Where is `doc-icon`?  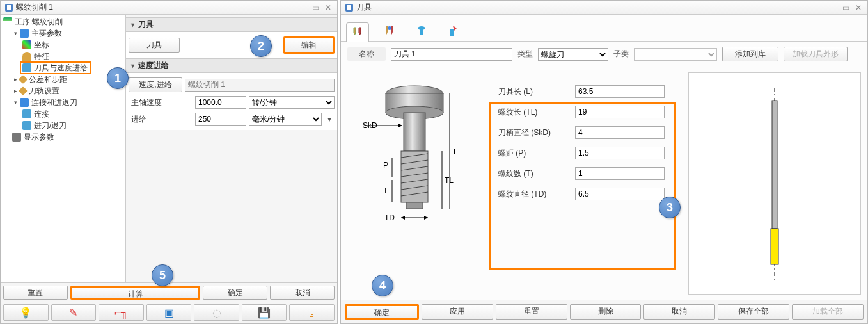 doc-icon is located at coordinates (8, 22).